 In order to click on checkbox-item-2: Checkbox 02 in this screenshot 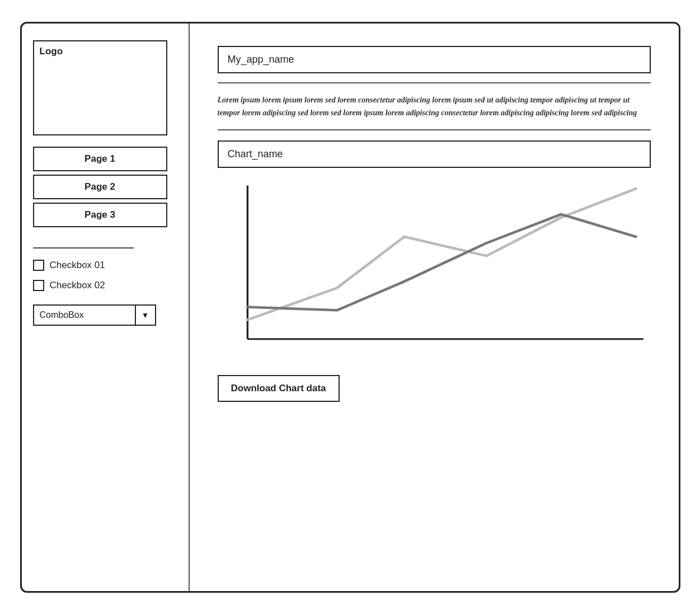, I will do `click(105, 285)`.